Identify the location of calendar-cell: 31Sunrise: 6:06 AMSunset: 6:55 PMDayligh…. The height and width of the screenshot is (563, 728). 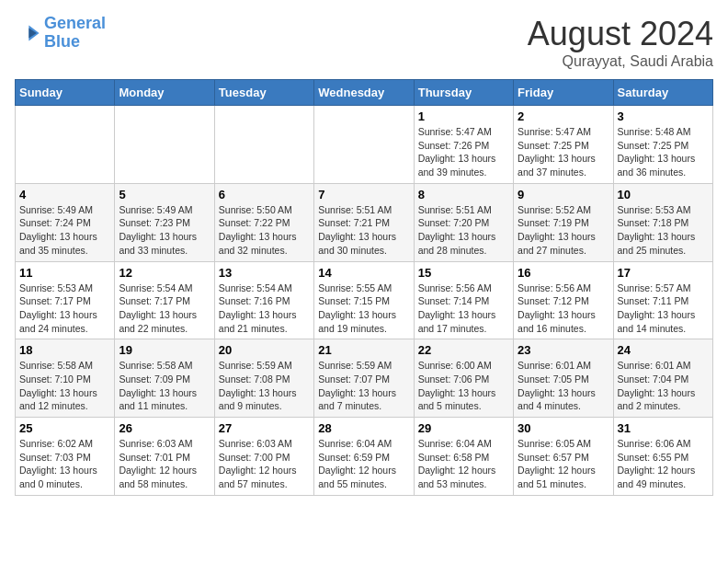
(663, 456).